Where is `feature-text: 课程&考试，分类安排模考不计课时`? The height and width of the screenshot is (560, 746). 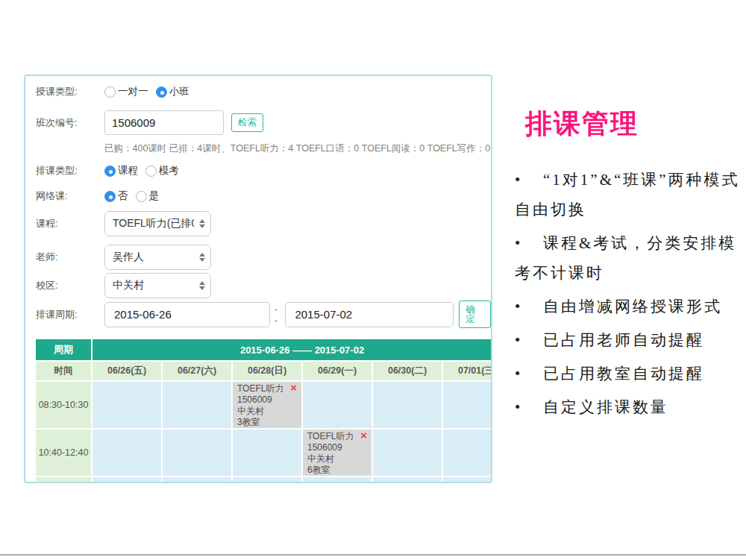 feature-text: 课程&考试，分类安排模考不计课时 is located at coordinates (625, 258).